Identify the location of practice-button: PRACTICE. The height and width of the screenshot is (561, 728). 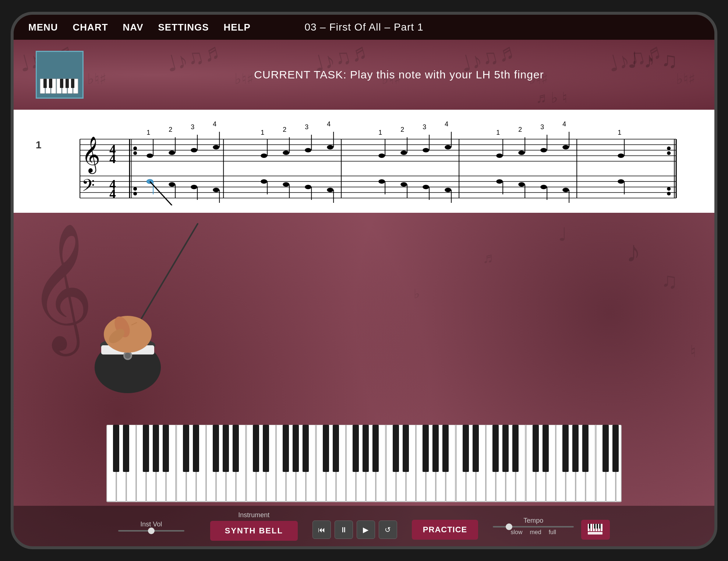
(445, 530).